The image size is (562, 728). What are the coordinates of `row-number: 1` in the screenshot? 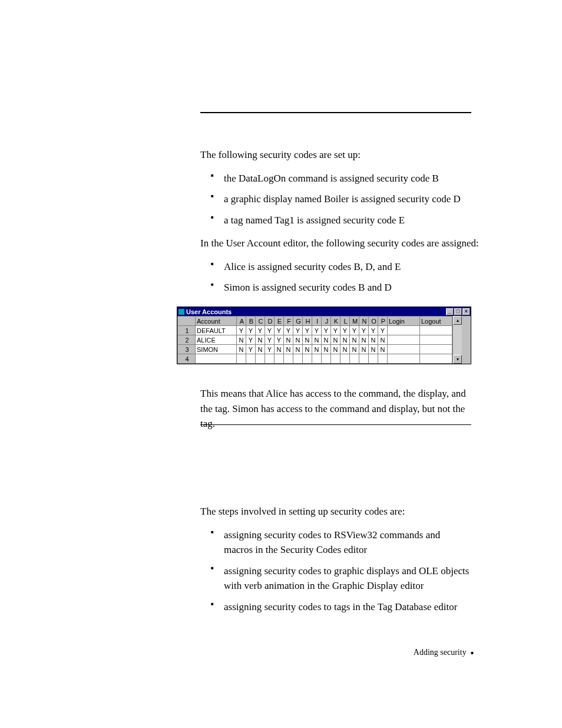 It's located at (187, 331).